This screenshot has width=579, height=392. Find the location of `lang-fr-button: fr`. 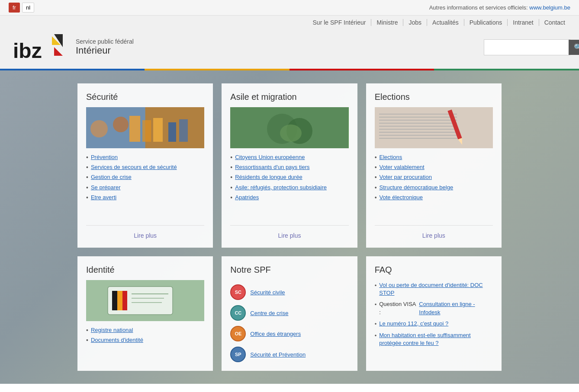

lang-fr-button: fr is located at coordinates (14, 8).